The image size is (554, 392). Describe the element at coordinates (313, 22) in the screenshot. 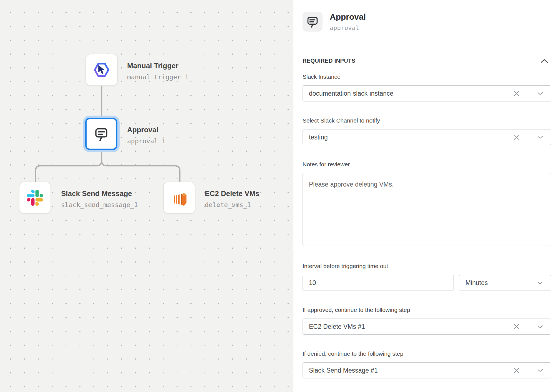

I see `approval-step-icon-tile` at that location.